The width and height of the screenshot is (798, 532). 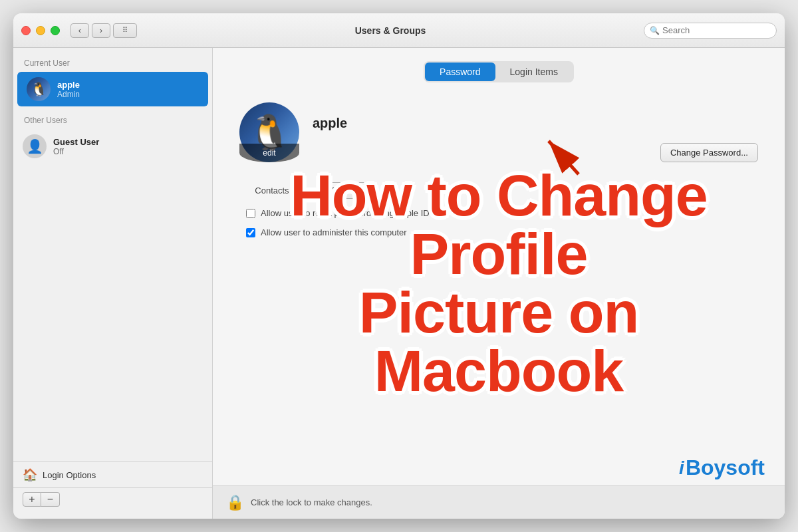 What do you see at coordinates (682, 468) in the screenshot?
I see `iboysoft-i: i` at bounding box center [682, 468].